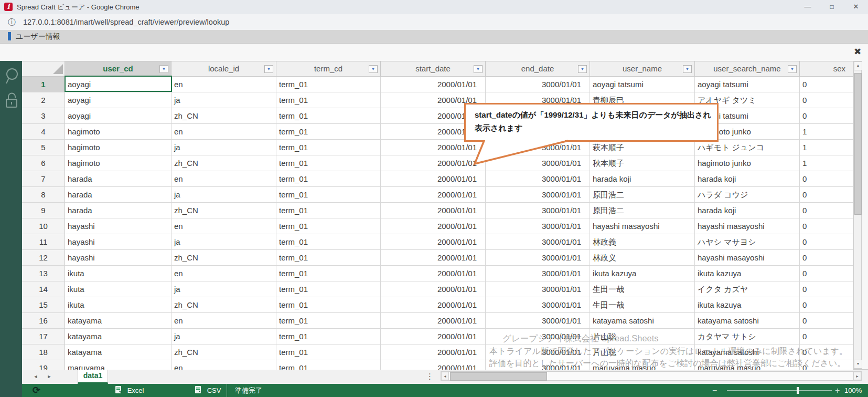 This screenshot has height=397, width=868. I want to click on lock-open-icon, so click(12, 101).